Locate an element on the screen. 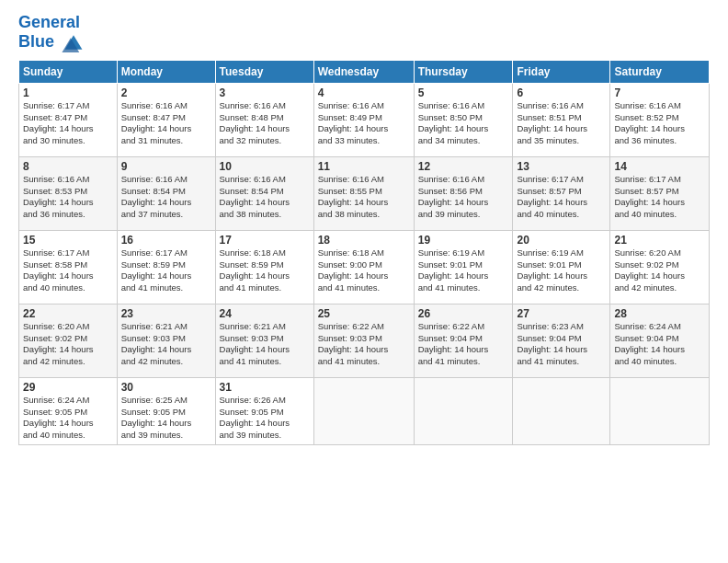 The height and width of the screenshot is (563, 728). calendar-cell: 3Sunrise: 6:16 AMSunset: 8:48 PMDaylight… is located at coordinates (265, 120).